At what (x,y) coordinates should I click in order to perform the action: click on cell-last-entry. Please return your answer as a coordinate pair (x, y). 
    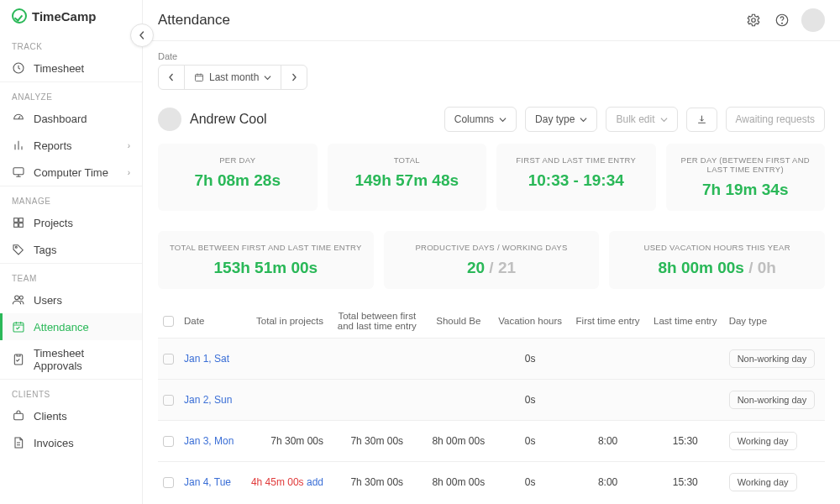
    Looking at the image, I should click on (685, 400).